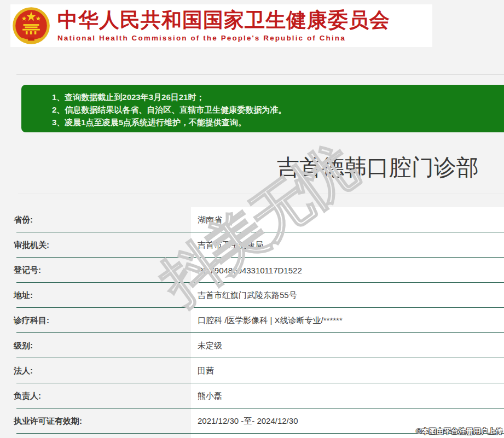  What do you see at coordinates (95, 245) in the screenshot?
I see `field-label-approval-authority: 审批机关:` at bounding box center [95, 245].